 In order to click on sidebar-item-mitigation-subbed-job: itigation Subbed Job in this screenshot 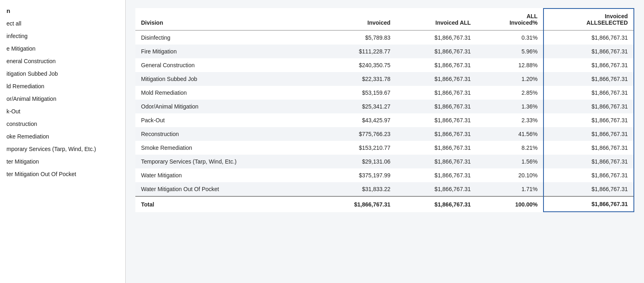, I will do `click(62, 74)`.